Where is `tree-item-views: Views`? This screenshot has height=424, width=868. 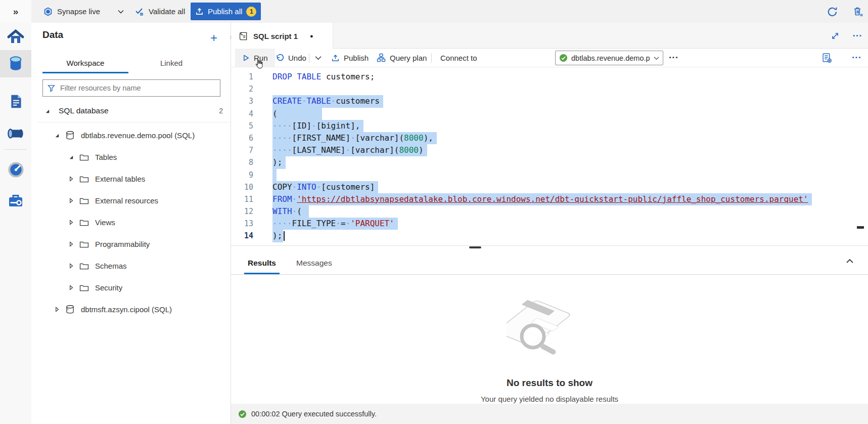
tree-item-views: Views is located at coordinates (131, 223).